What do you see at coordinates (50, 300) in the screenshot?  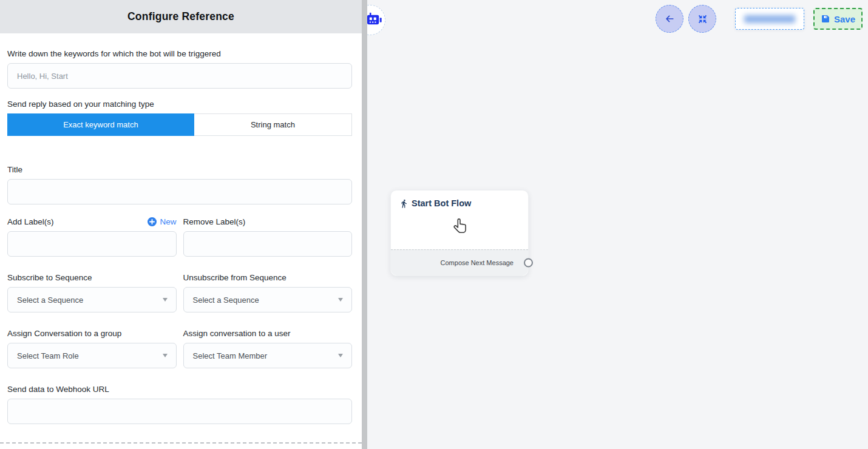 I see `subscribe-sequence-value: Select a Sequence` at bounding box center [50, 300].